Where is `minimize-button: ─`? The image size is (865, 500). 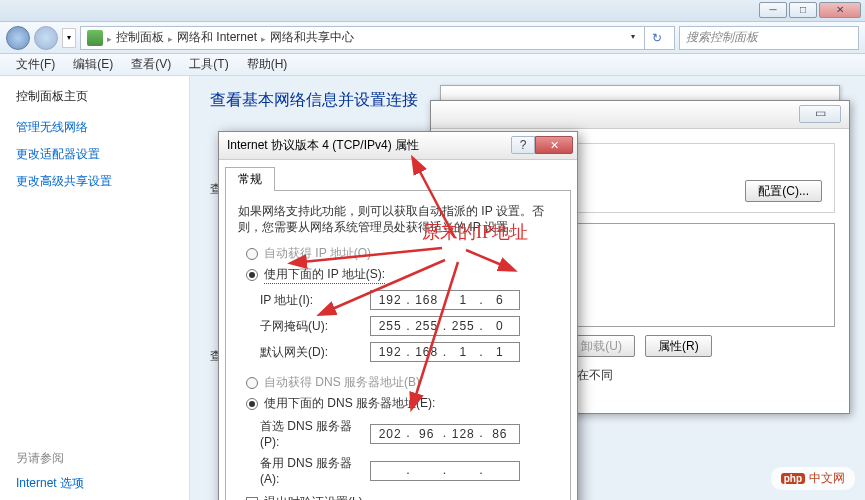
minimize-button: ─ is located at coordinates (773, 10).